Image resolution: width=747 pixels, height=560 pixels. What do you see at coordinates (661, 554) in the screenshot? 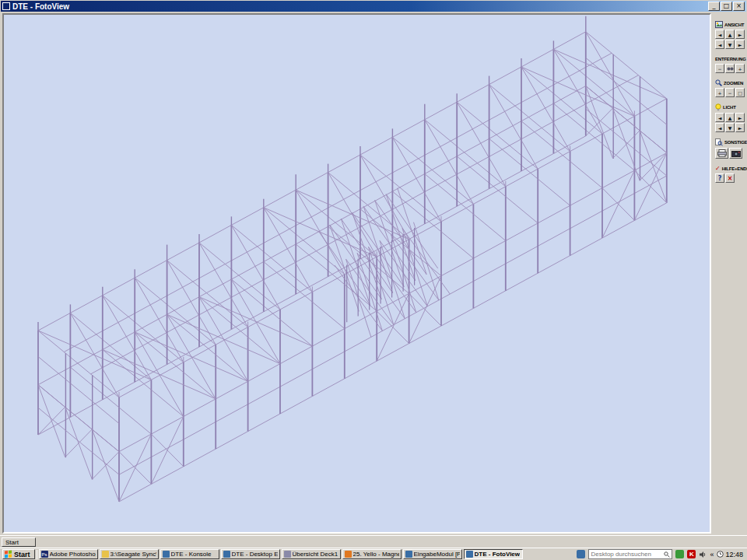
I see `system-tray: K « 12:48` at bounding box center [661, 554].